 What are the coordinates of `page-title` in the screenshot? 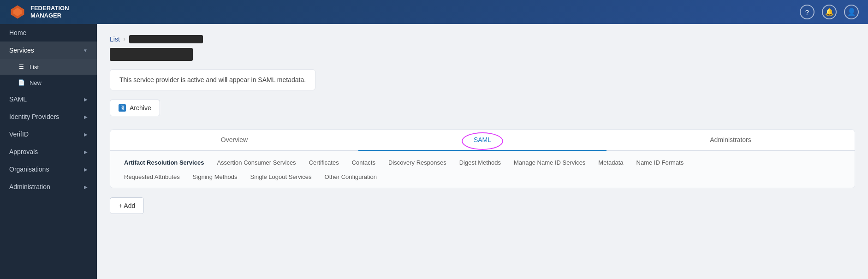 It's located at (151, 54).